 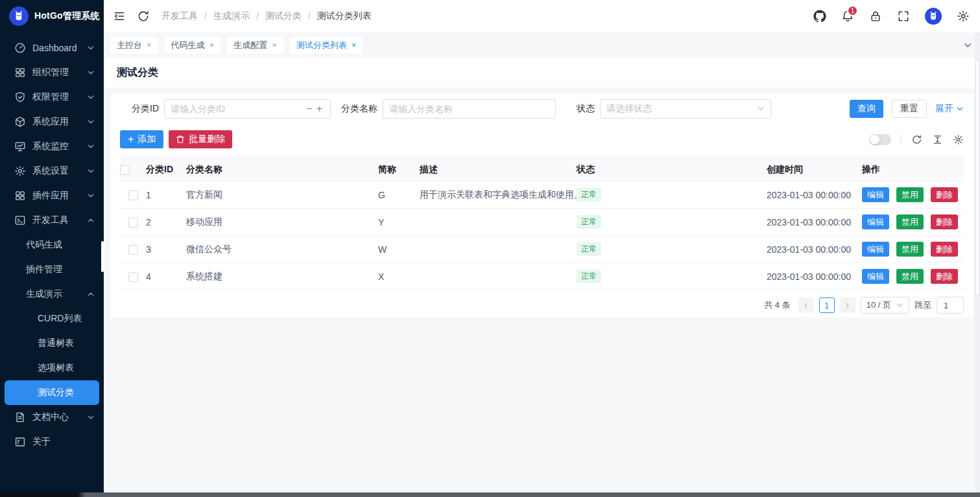 What do you see at coordinates (282, 249) in the screenshot?
I see `cell-name: 微信公众号` at bounding box center [282, 249].